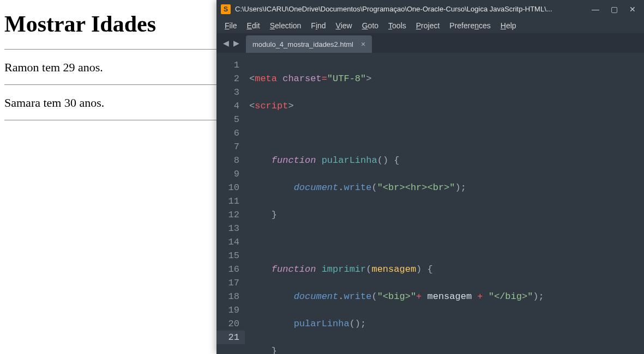 This screenshot has height=354, width=644. I want to click on line-number: 4, so click(228, 106).